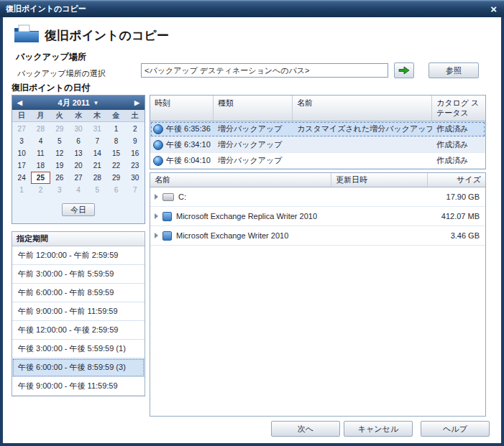 The height and width of the screenshot is (446, 504). Describe the element at coordinates (318, 129) in the screenshot. I see `recovery-point-row: 午後 6:35:36増分バックアップカスタマイズされた増分バックアップ作成済み` at that location.